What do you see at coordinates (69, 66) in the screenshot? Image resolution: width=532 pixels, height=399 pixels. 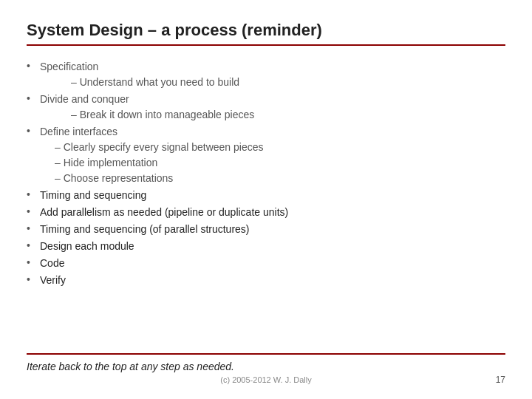 I see `bullet-text: Specification` at bounding box center [69, 66].